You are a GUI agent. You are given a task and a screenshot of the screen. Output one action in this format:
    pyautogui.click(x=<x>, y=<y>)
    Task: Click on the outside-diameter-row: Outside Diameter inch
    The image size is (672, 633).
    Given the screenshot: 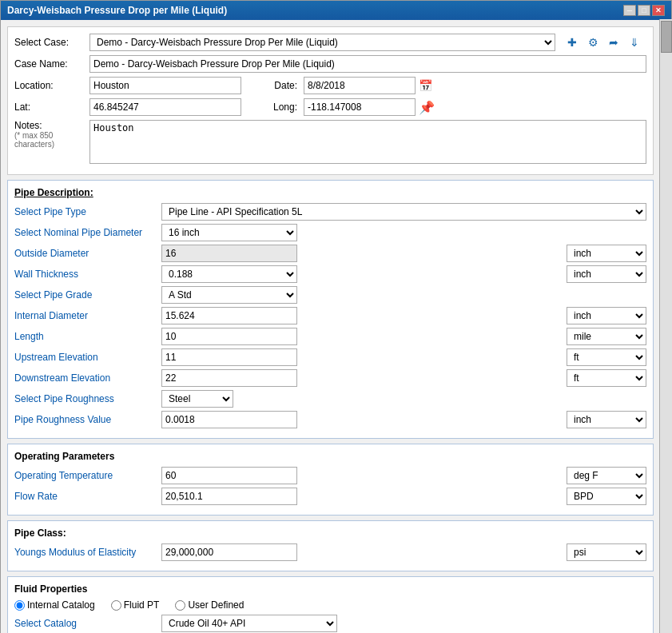 What is the action you would take?
    pyautogui.click(x=331, y=253)
    